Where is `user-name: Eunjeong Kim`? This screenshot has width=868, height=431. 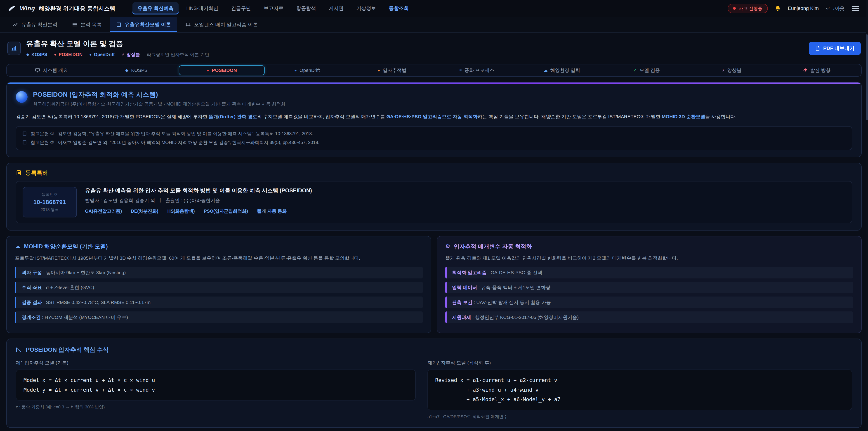 user-name: Eunjeong Kim is located at coordinates (803, 8).